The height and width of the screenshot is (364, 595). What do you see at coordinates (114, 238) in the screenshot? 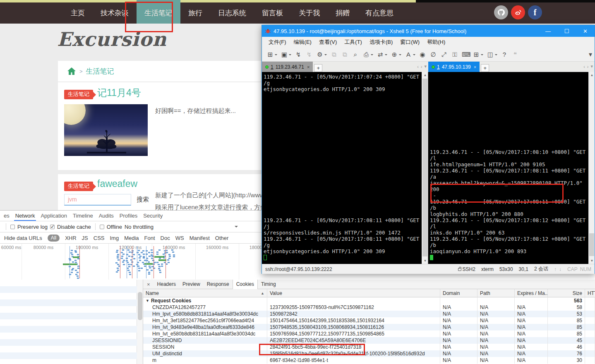
I see `filter-type: Img` at bounding box center [114, 238].